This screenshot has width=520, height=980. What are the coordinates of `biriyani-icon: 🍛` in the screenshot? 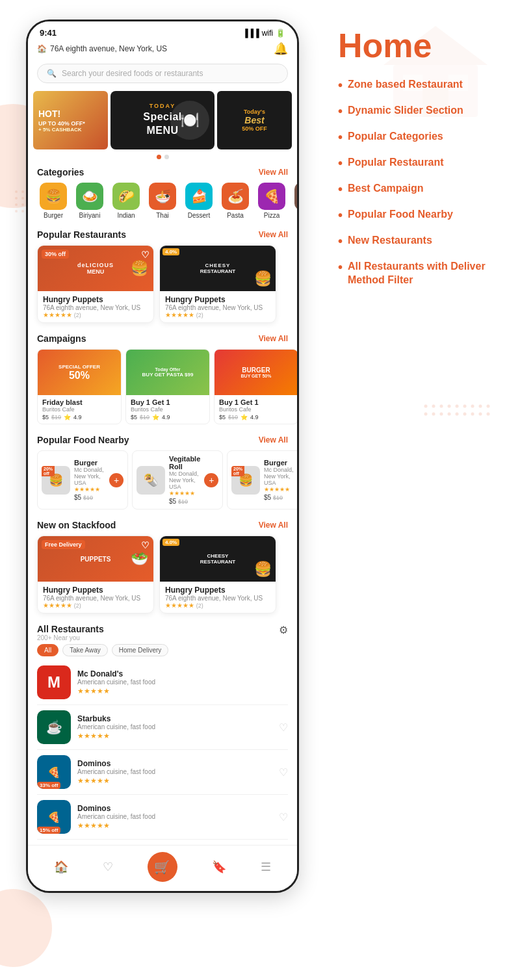 It's located at (90, 196).